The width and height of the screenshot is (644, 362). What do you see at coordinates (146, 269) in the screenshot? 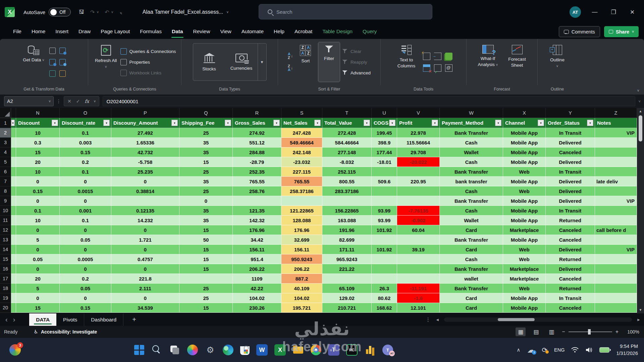
I see `grid-cell-P16: 0` at bounding box center [146, 269].